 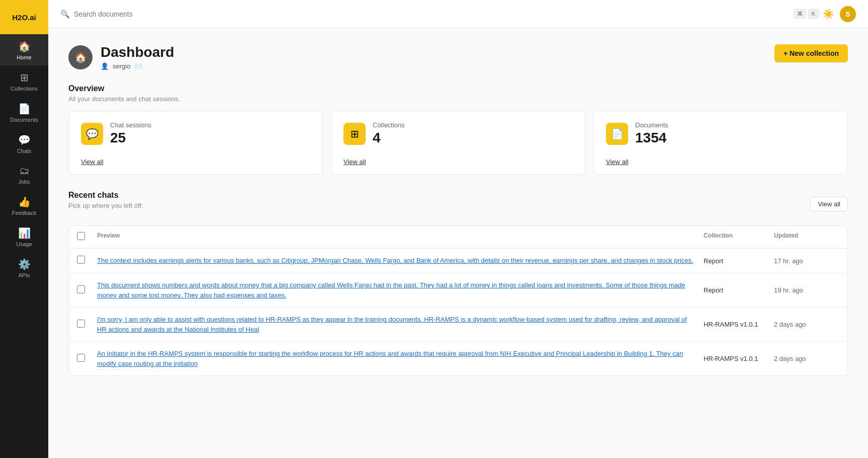 What do you see at coordinates (355, 162) in the screenshot?
I see `collections-view-all: View all` at bounding box center [355, 162].